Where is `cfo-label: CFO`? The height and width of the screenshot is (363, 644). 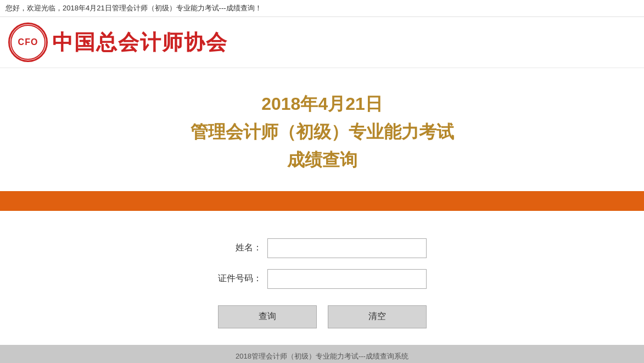 cfo-label: CFO is located at coordinates (29, 42).